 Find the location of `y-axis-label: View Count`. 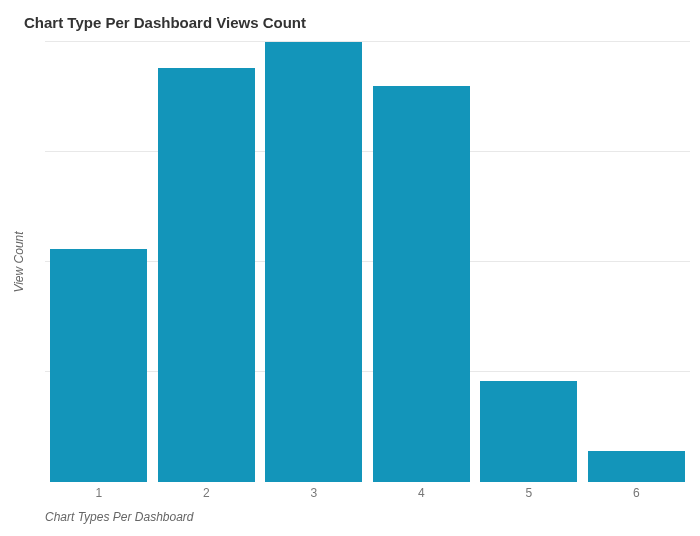

y-axis-label: View Count is located at coordinates (19, 262).